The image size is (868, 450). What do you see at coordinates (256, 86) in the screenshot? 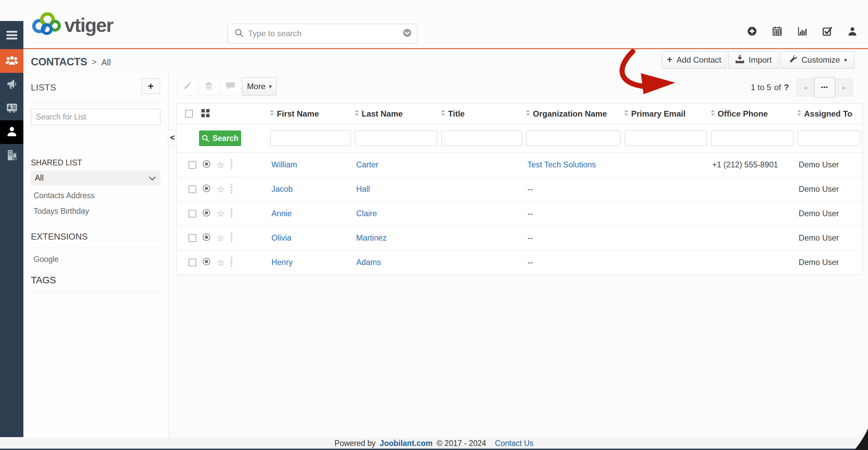
I see `more-label: More` at bounding box center [256, 86].